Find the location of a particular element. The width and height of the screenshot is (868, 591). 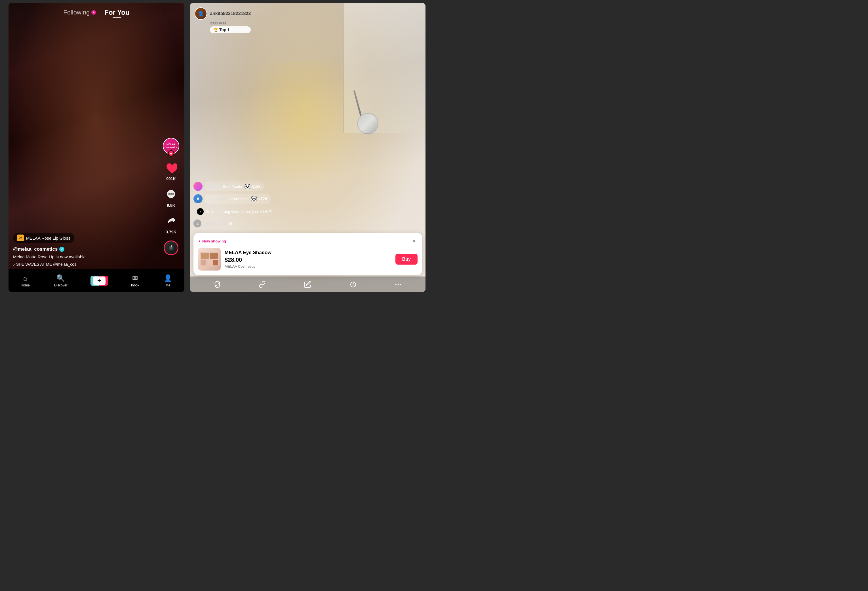

gift-count-2: x129 is located at coordinates (263, 199).